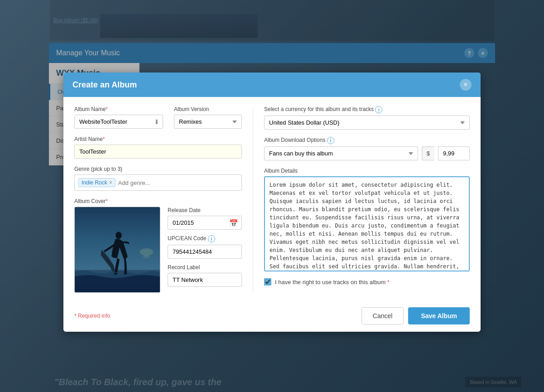 The height and width of the screenshot is (392, 544). What do you see at coordinates (367, 118) in the screenshot?
I see `currency-row: Select a currency for this album and its…` at bounding box center [367, 118].